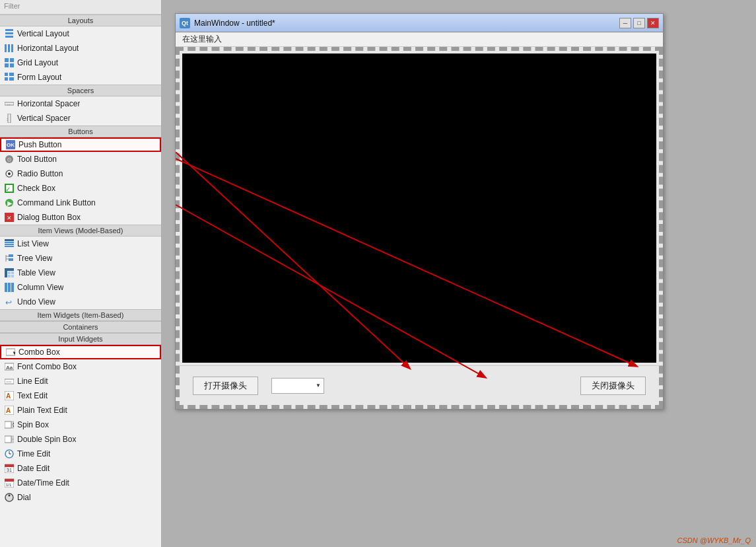  I want to click on open-camera-button: 打开摄像头, so click(226, 386).